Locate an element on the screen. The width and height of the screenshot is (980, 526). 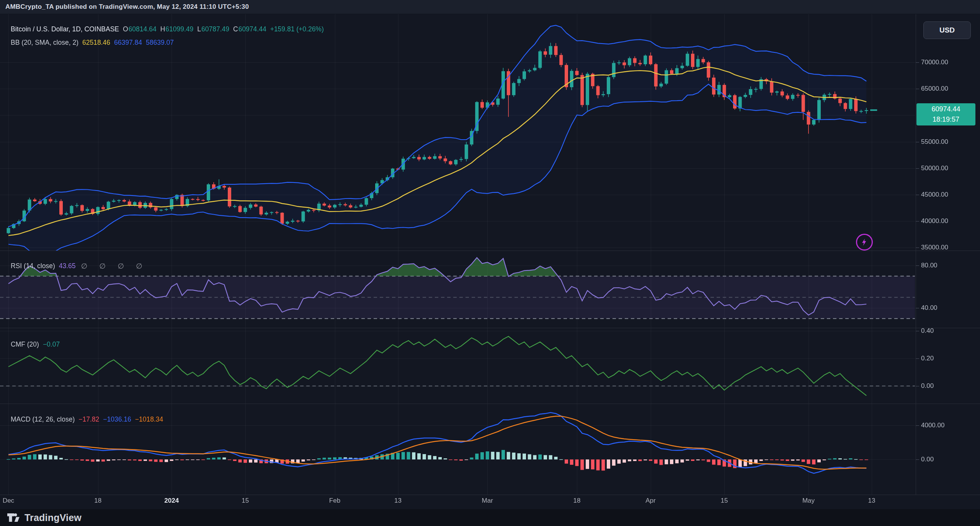
lightning-icon is located at coordinates (864, 242).